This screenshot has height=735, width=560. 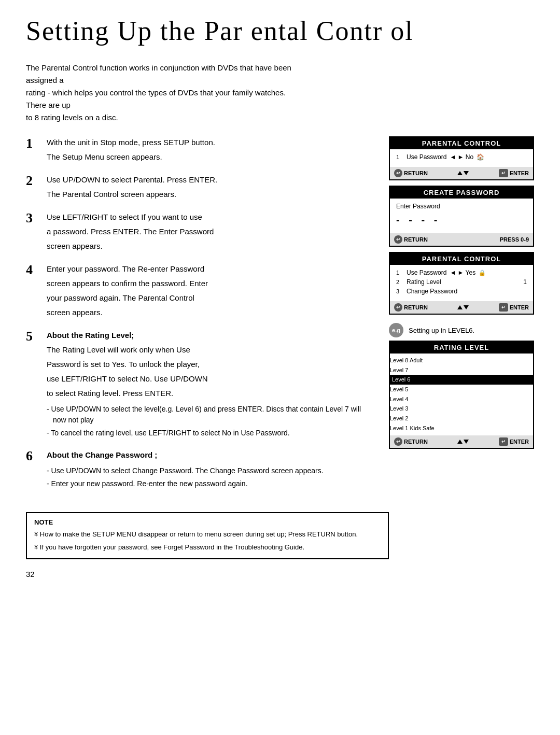 What do you see at coordinates (400, 273) in the screenshot?
I see `panel3-row1-num: 1` at bounding box center [400, 273].